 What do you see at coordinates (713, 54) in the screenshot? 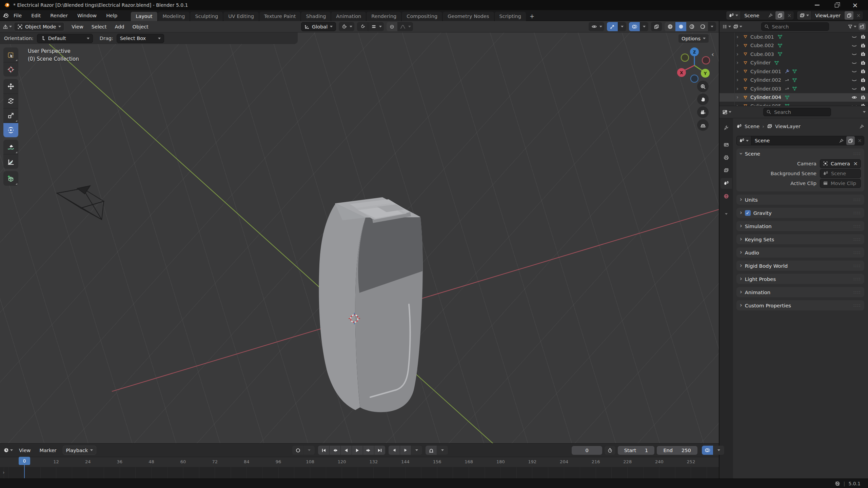
I see `sidebar-collapse-arrow: ‹` at bounding box center [713, 54].